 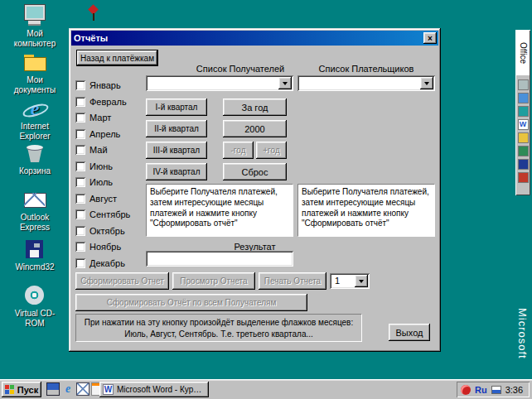 I want to click on office-word-icon: W, so click(x=524, y=124).